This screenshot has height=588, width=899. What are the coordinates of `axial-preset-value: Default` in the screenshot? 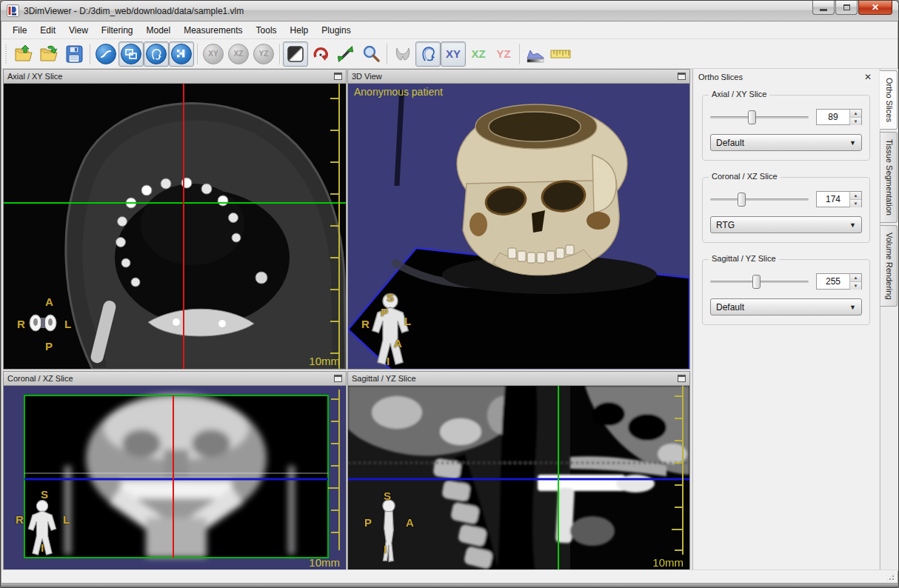 It's located at (730, 143).